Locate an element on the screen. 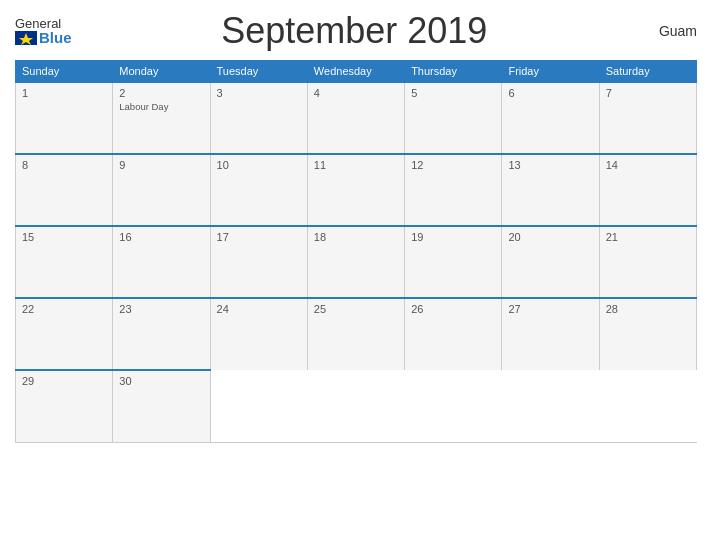 This screenshot has height=550, width=712. weekday-header-friday: Friday is located at coordinates (550, 72).